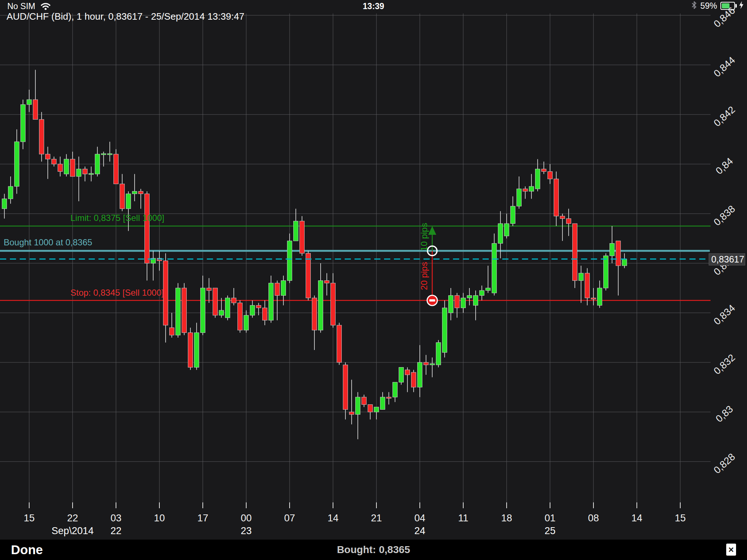 This screenshot has width=747, height=560. What do you see at coordinates (117, 218) in the screenshot?
I see `limit-order-label: Limit: 0,8375 [Sell 1000]` at bounding box center [117, 218].